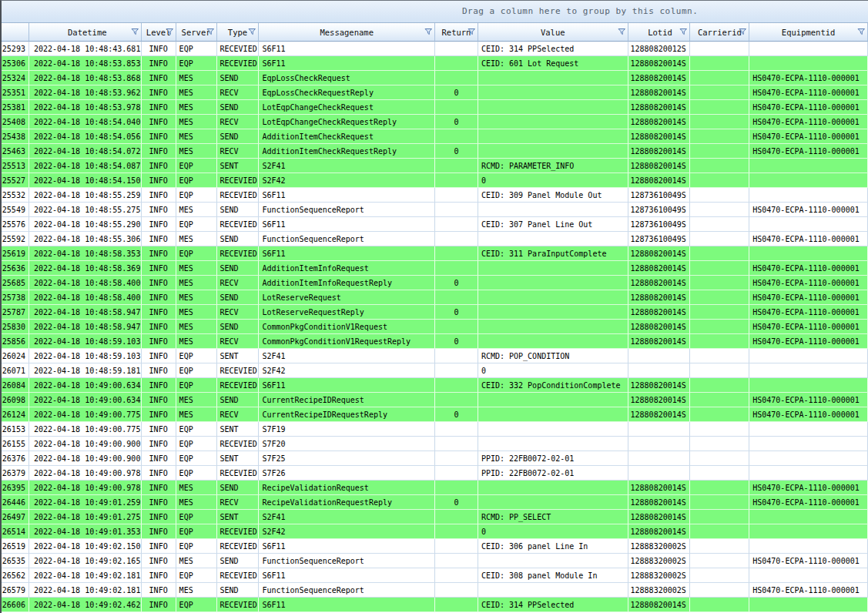 This screenshot has width=868, height=613. Describe the element at coordinates (159, 32) in the screenshot. I see `column-header-level: Level` at that location.